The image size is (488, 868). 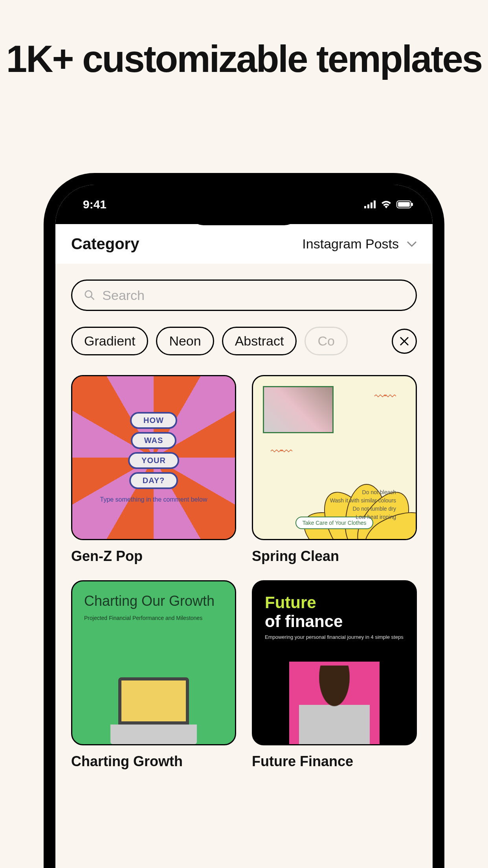 What do you see at coordinates (350, 244) in the screenshot?
I see `category-value: Instagram Posts` at bounding box center [350, 244].